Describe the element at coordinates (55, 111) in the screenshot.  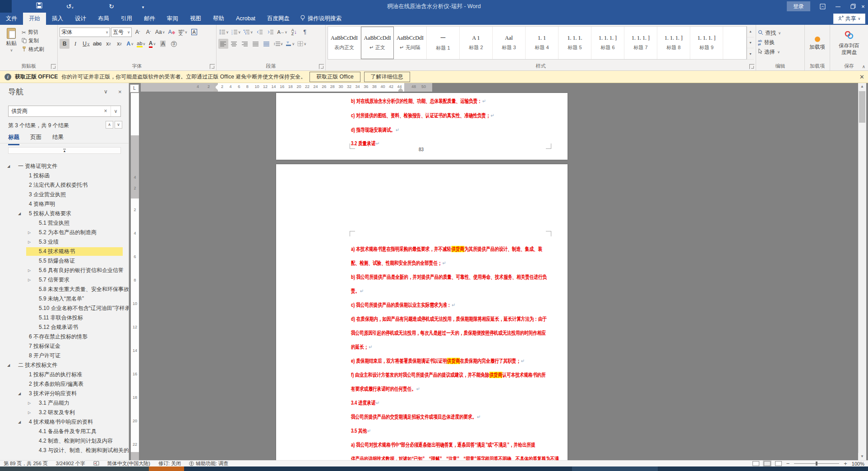
I see `nav-search-input` at that location.